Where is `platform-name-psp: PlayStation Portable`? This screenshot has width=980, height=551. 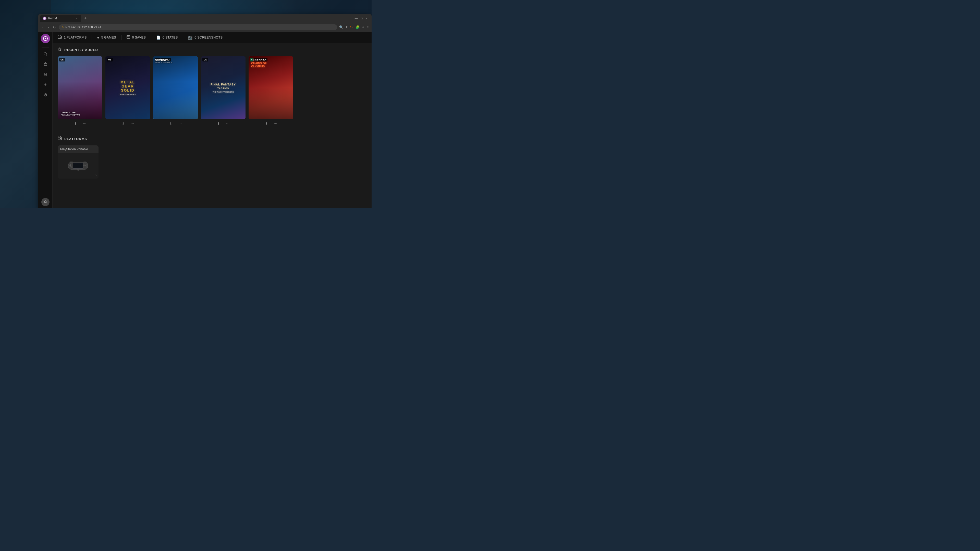 platform-name-psp: PlayStation Portable is located at coordinates (78, 149).